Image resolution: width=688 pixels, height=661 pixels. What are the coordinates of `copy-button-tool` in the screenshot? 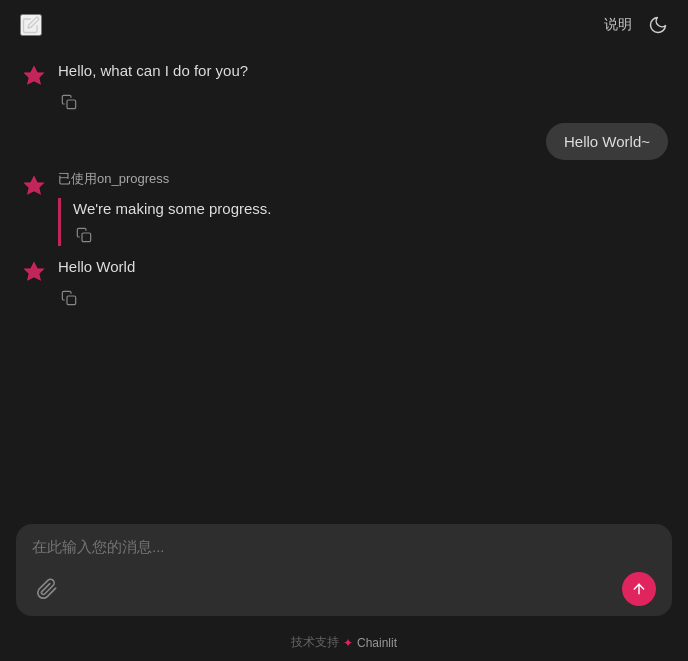 It's located at (84, 235).